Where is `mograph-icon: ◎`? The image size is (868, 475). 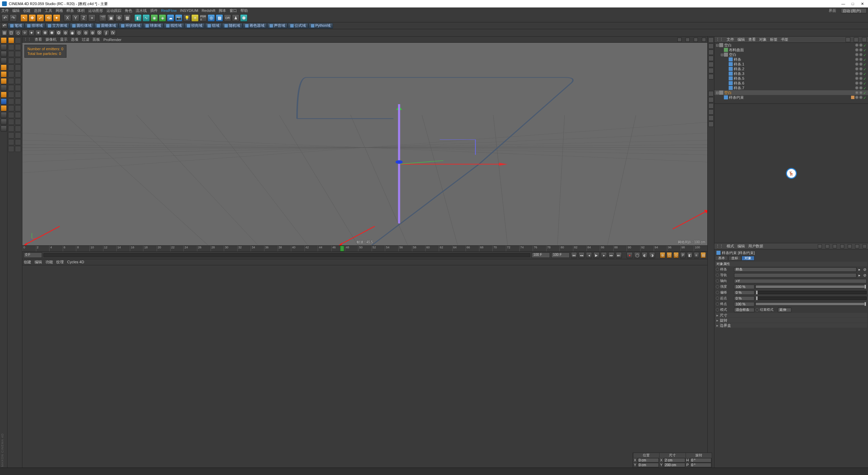 mograph-icon: ◎ is located at coordinates (211, 18).